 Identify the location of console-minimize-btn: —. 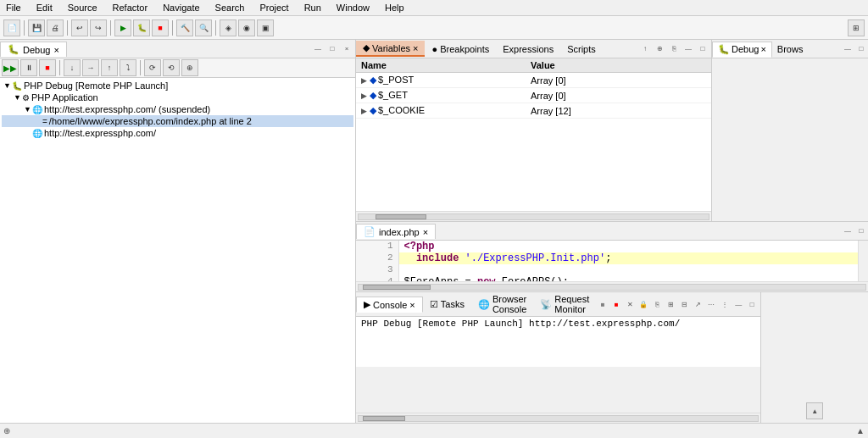
(738, 304).